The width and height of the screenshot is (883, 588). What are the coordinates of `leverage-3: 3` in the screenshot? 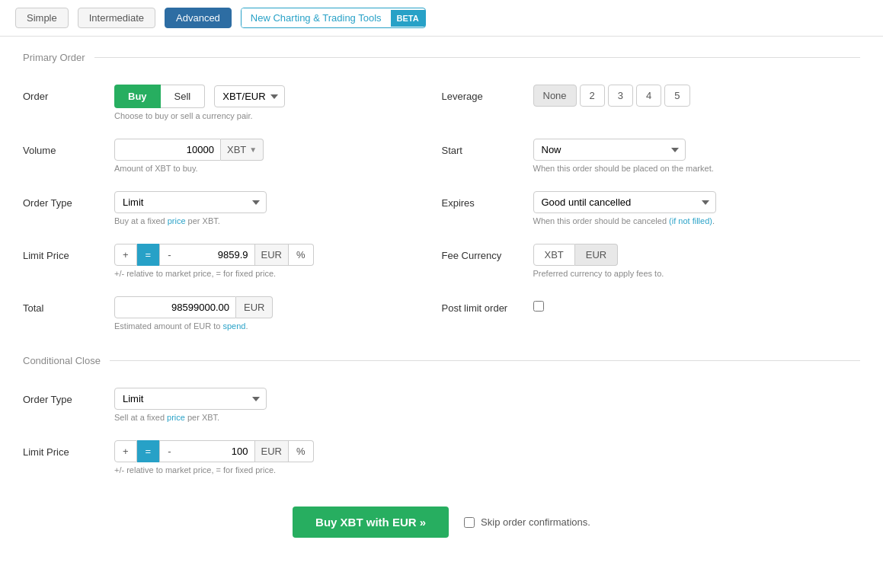 It's located at (620, 96).